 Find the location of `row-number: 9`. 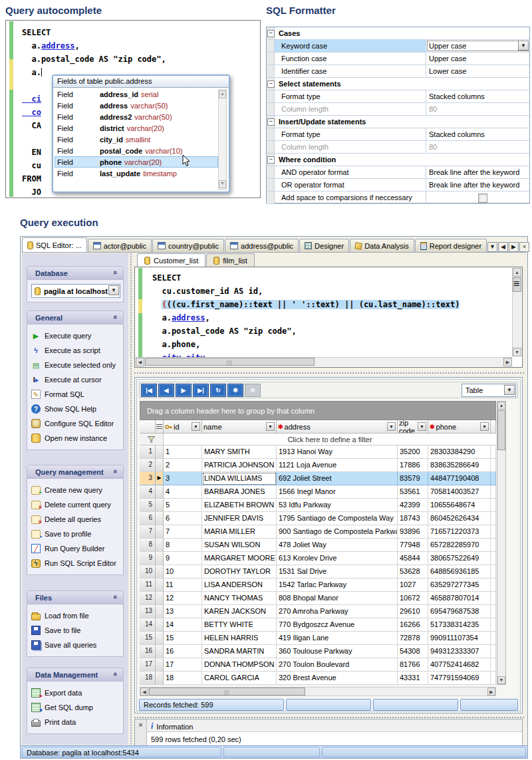

row-number: 9 is located at coordinates (148, 559).